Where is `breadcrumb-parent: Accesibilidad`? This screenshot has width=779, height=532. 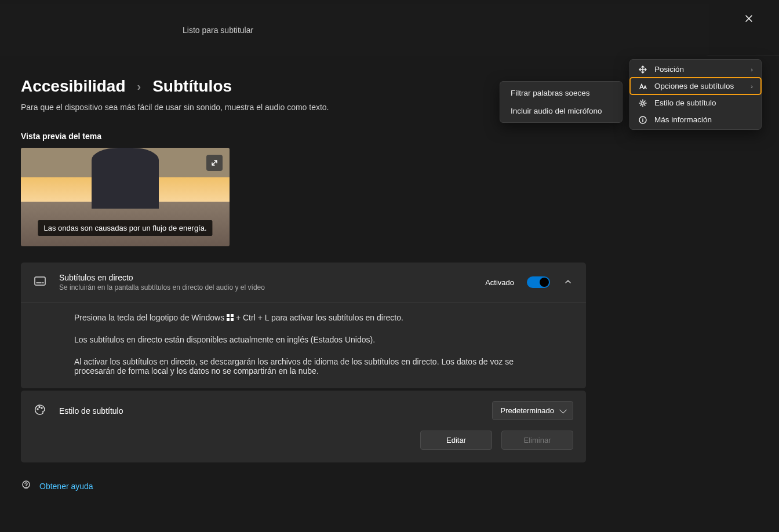 breadcrumb-parent: Accesibilidad is located at coordinates (73, 86).